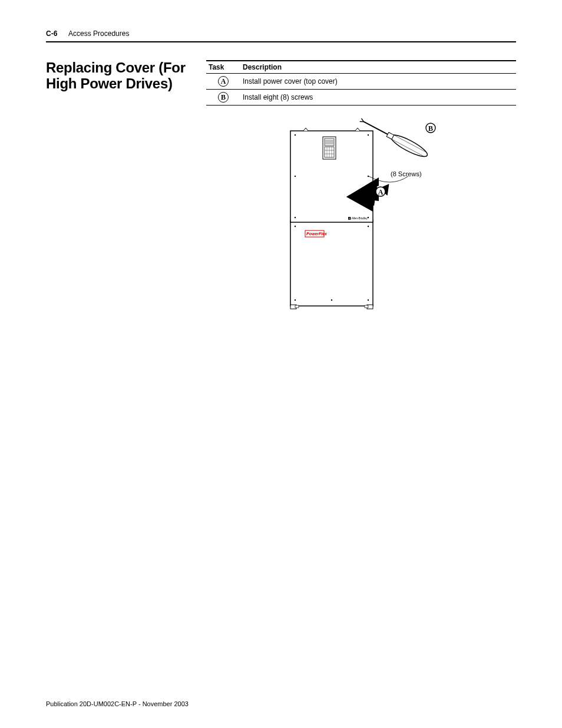 The image size is (562, 728). Describe the element at coordinates (378, 98) in the screenshot. I see `task-desc: Install eight (8) screws` at that location.